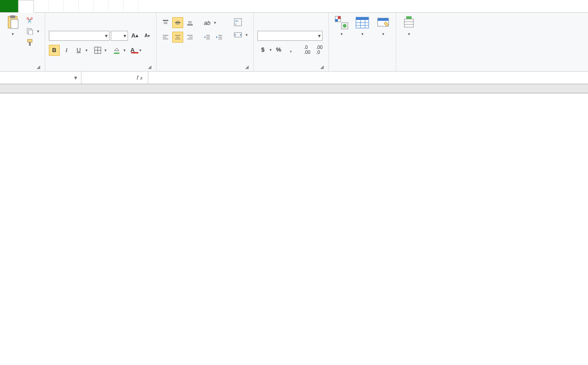 The height and width of the screenshot is (365, 588). What do you see at coordinates (54, 50) in the screenshot?
I see `bold-button: B` at bounding box center [54, 50].